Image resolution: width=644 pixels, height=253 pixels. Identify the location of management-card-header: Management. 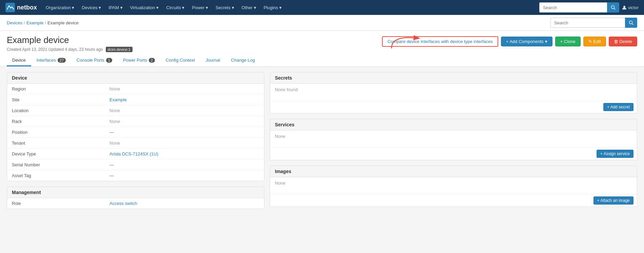
(136, 192).